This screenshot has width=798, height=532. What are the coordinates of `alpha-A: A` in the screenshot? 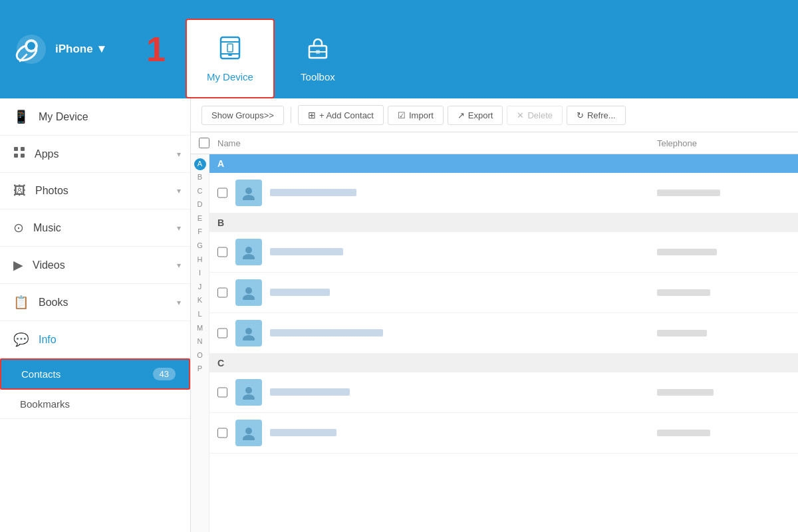 It's located at (200, 164).